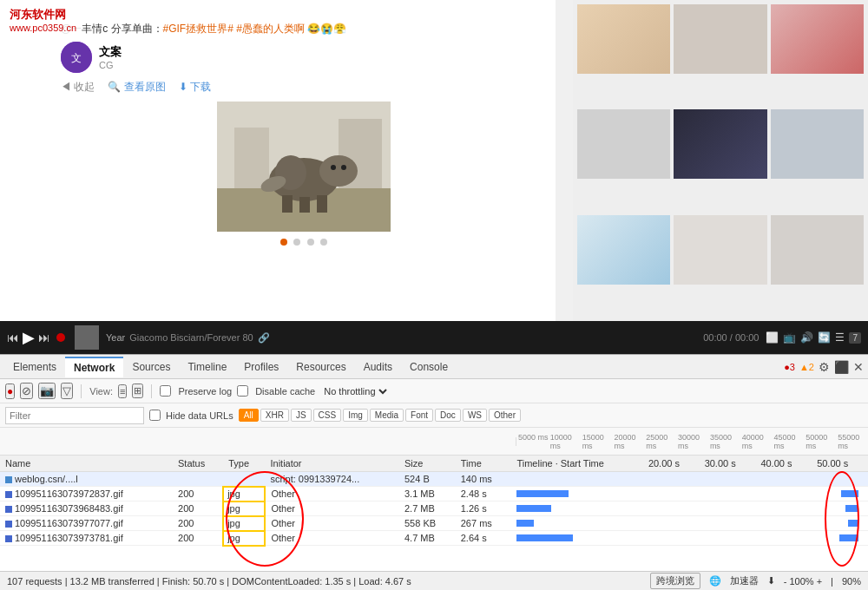  What do you see at coordinates (745, 581) in the screenshot?
I see `accelerate-button: 加速器` at bounding box center [745, 581].